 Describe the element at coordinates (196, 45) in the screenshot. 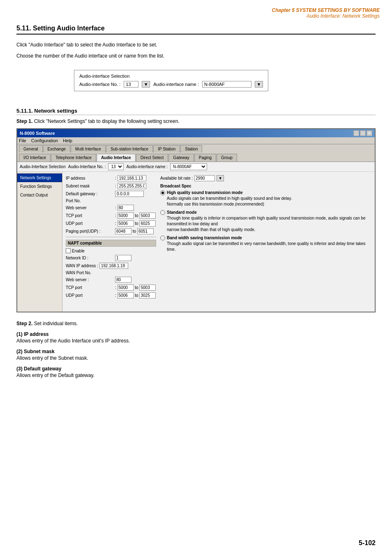

I see `intro-text-1: Click "Audio Interface" tab to select th…` at that location.